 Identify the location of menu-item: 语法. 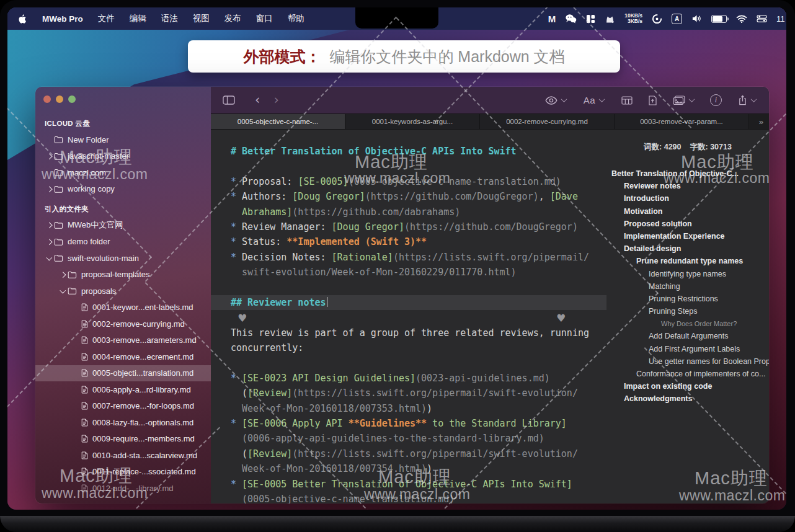
(170, 19).